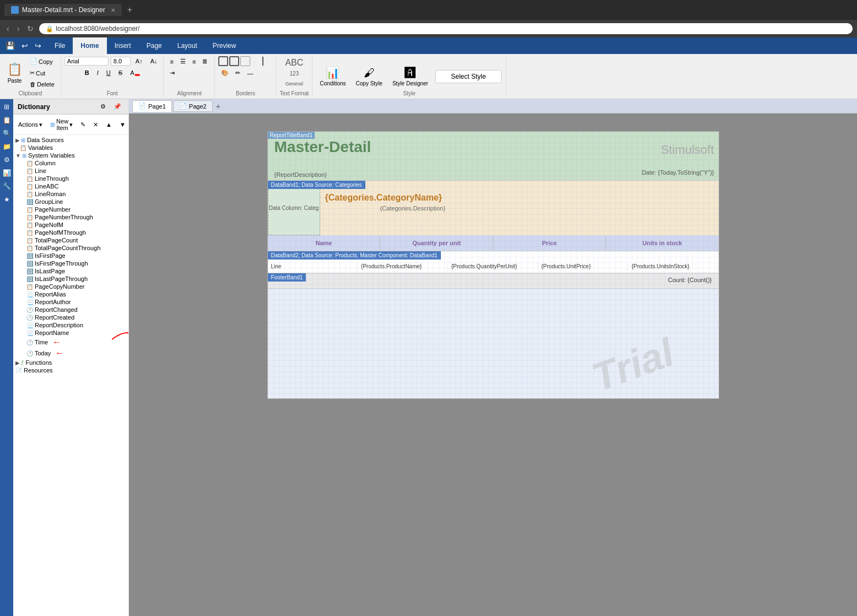  What do you see at coordinates (139, 61) in the screenshot?
I see `font-grow-button: A↑` at bounding box center [139, 61].